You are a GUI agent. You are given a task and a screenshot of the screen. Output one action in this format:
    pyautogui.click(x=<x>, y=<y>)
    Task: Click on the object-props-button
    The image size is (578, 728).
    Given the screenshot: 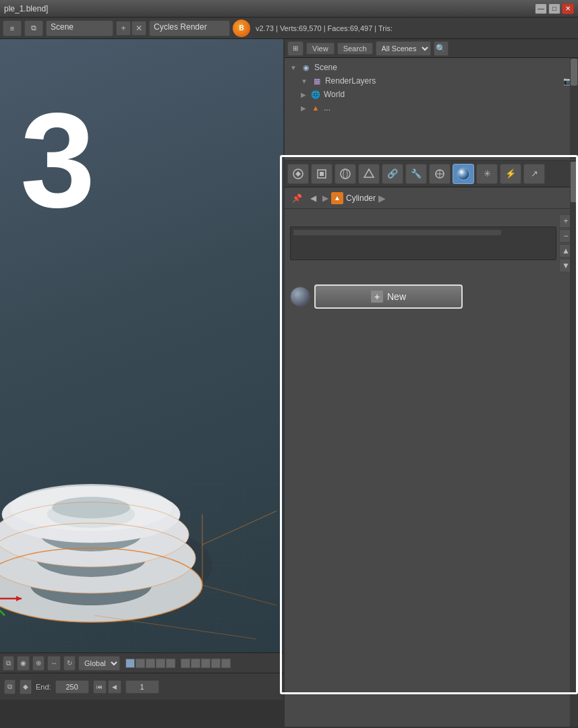 What is the action you would take?
    pyautogui.click(x=369, y=174)
    